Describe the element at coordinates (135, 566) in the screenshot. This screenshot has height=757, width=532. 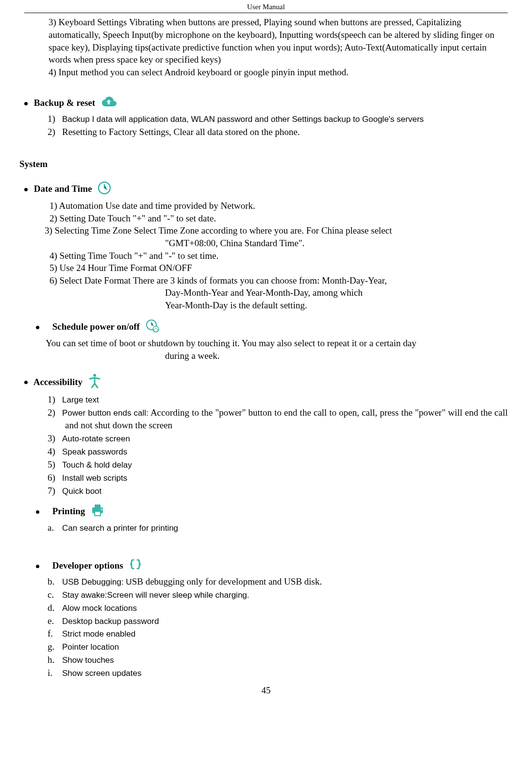
I see `braces-icon` at that location.